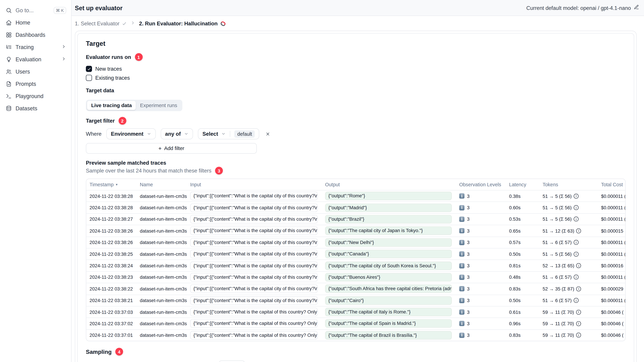  I want to click on table-row: 2024-11-22 03:38:23dataset-run-item-cm3s…, so click(356, 277).